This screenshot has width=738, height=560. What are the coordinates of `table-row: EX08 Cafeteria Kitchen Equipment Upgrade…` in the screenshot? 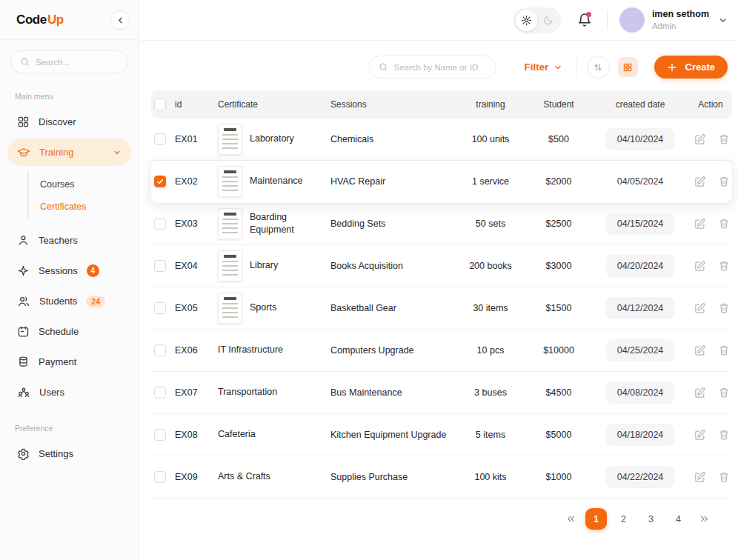 It's located at (442, 436).